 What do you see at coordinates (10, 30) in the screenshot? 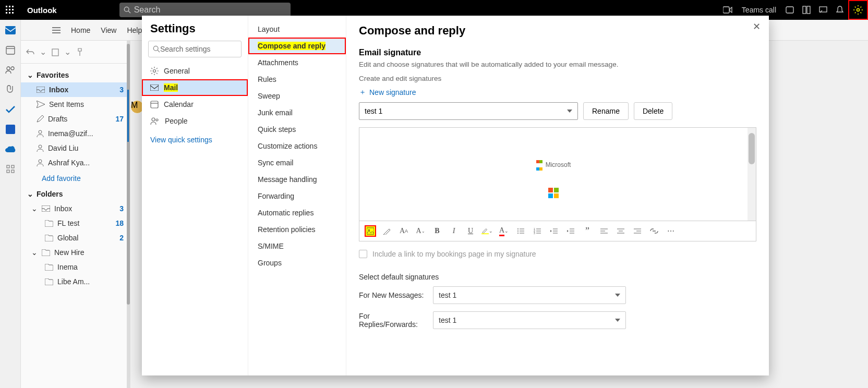
I see `mail-icon` at bounding box center [10, 30].